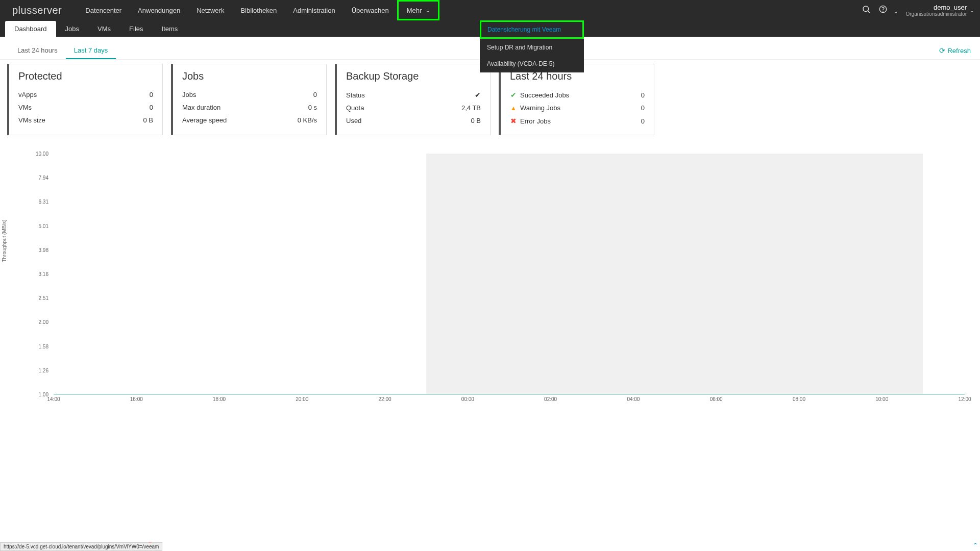 This screenshot has width=980, height=551. What do you see at coordinates (210, 10) in the screenshot?
I see `nav-netzwerk: Netzwerk` at bounding box center [210, 10].